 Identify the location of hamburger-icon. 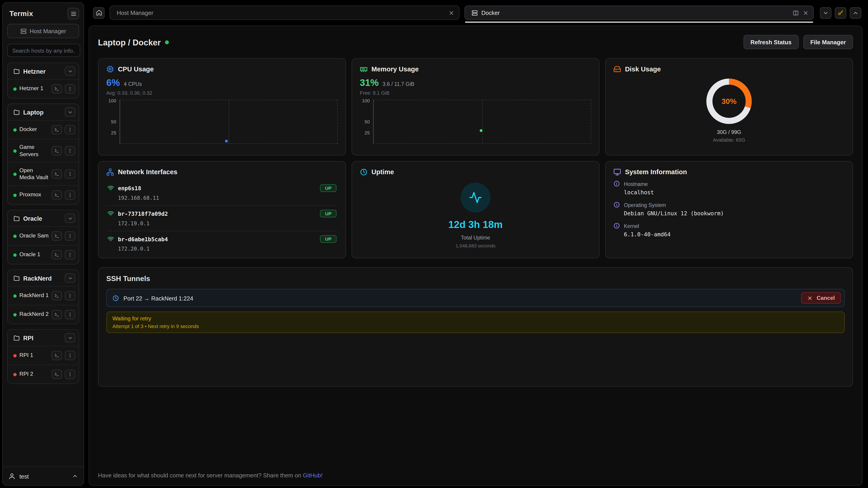
(73, 13).